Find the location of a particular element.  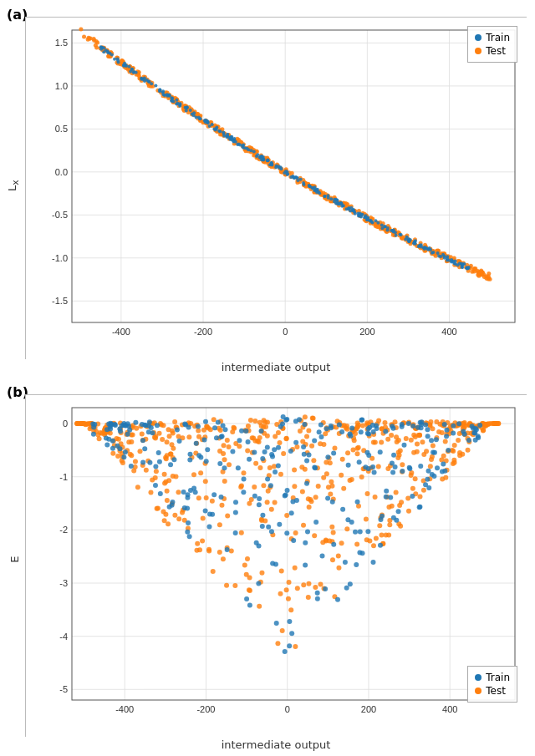

bottom-legend-test: Test is located at coordinates (492, 691).